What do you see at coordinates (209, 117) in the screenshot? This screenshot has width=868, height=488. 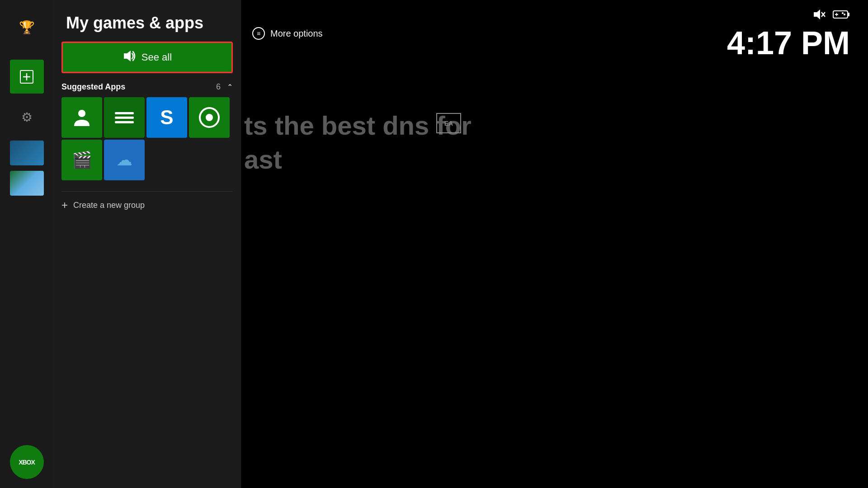 I see `groove-icon` at bounding box center [209, 117].